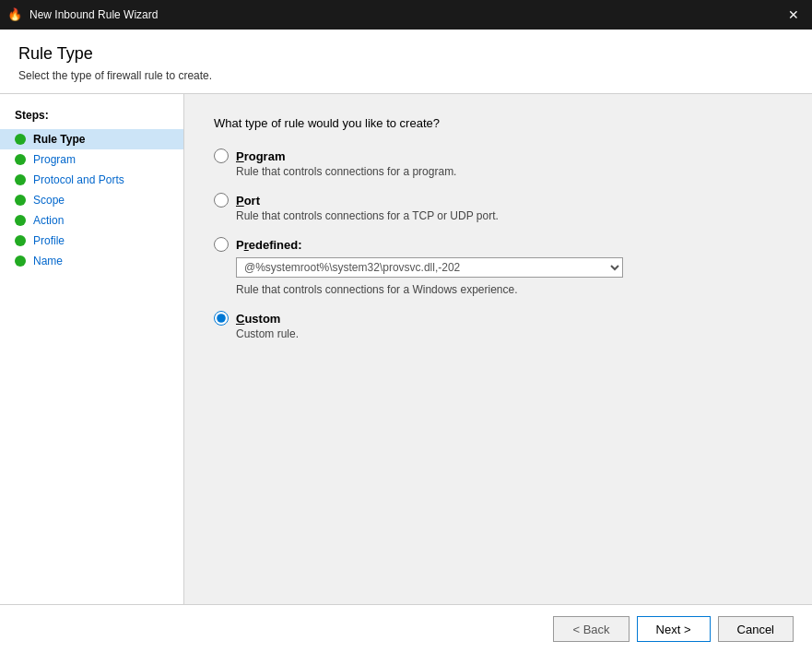 This screenshot has width=812, height=653. Describe the element at coordinates (260, 157) in the screenshot. I see `radio-program-label: Program` at that location.